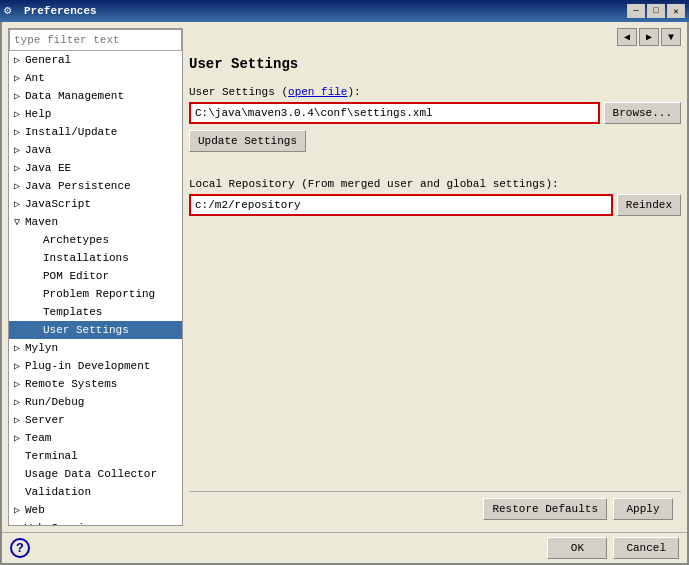 Image resolution: width=689 pixels, height=565 pixels. Describe the element at coordinates (394, 113) in the screenshot. I see `user-settings-path-input` at that location.